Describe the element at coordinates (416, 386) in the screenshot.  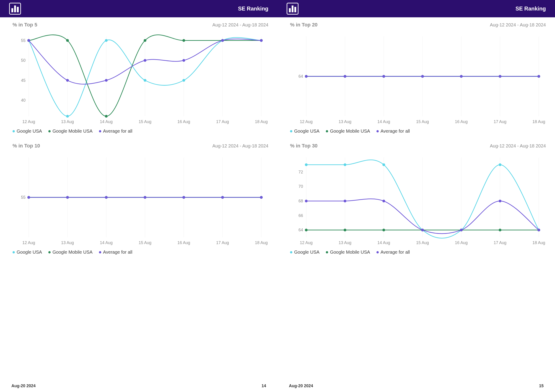
I see `page-right-footer: Aug-20 2024 15` at that location.